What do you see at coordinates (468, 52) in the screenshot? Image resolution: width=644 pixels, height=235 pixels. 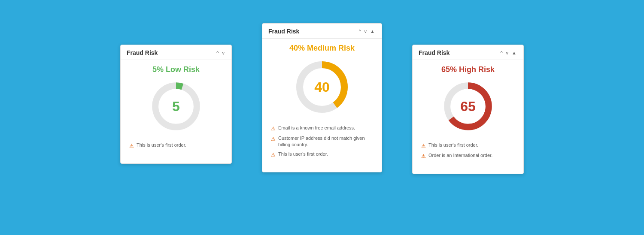 I see `card-header-right: Fraud Risk ^ v ▲` at bounding box center [468, 52].